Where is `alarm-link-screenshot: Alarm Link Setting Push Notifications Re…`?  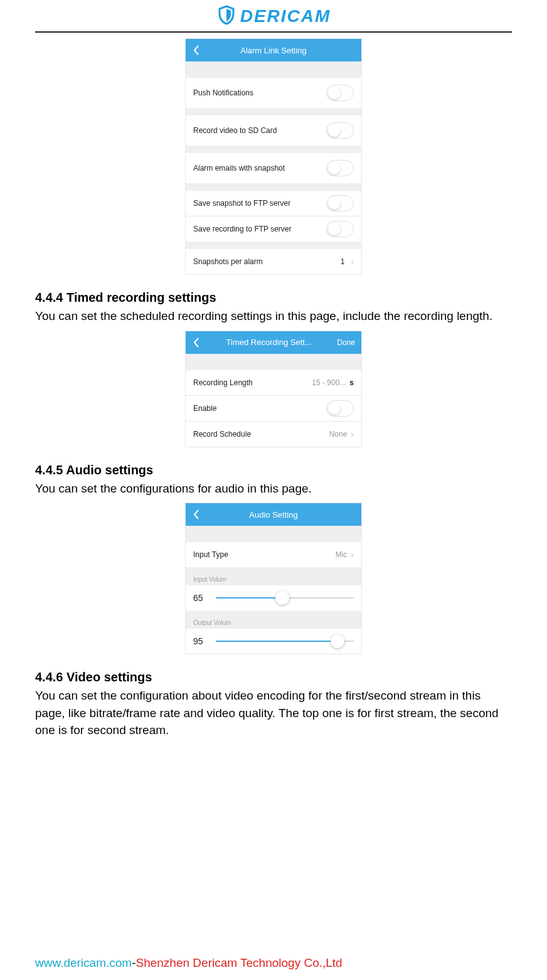
alarm-link-screenshot: Alarm Link Setting Push Notifications Re… is located at coordinates (274, 157).